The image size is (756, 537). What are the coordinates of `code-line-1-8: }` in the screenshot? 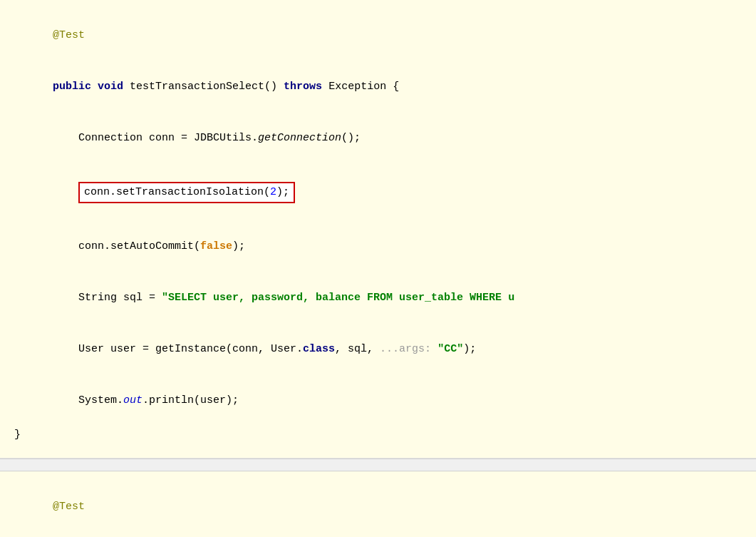 It's located at (378, 435).